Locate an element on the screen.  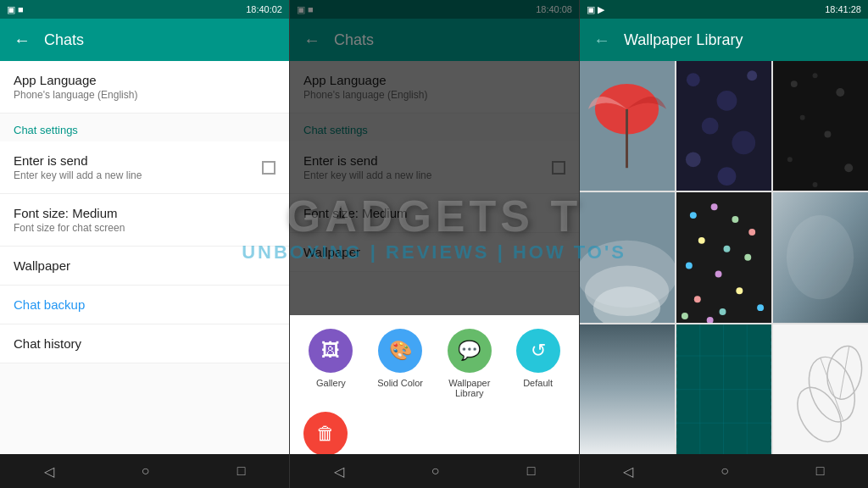
panel3-app-bar: ← Wallpaper Library is located at coordinates (724, 40).